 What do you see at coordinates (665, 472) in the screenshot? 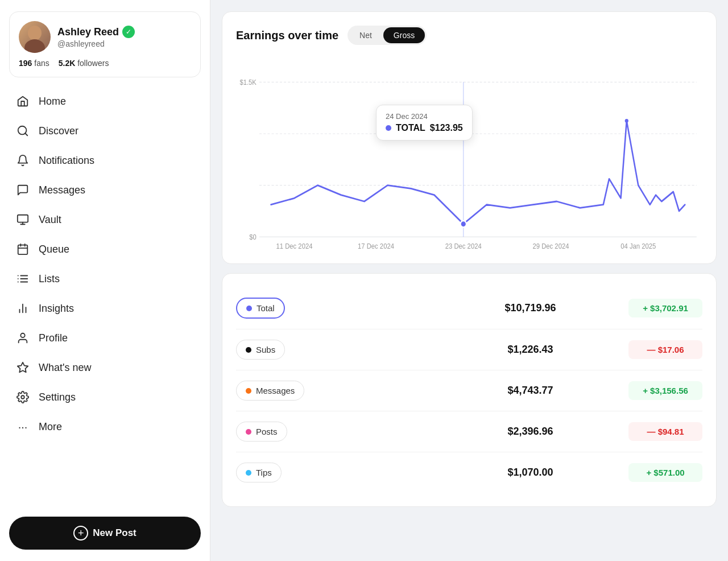
I see `tips-change: + $571.00` at bounding box center [665, 472].